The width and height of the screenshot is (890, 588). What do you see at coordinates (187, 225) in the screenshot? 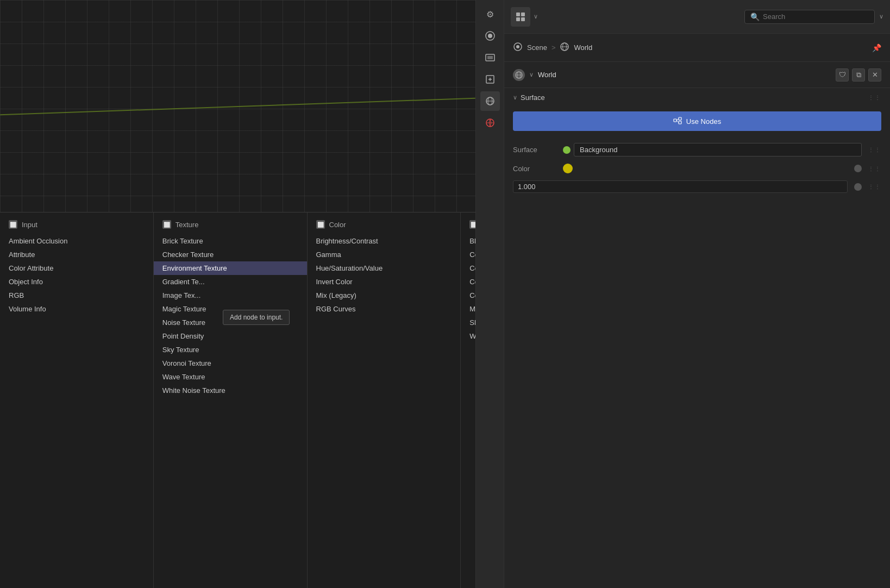
I see `texture-column-label: Texture` at bounding box center [187, 225].